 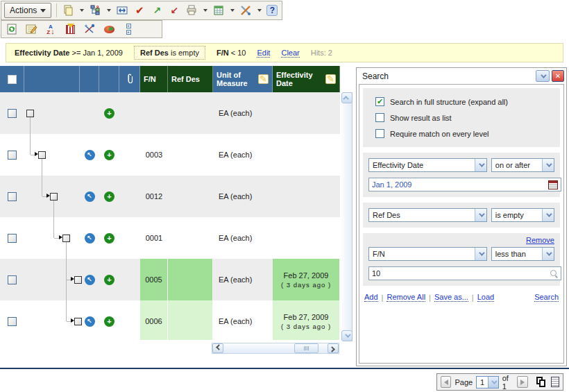 What do you see at coordinates (109, 29) in the screenshot?
I see `chart-sphere-icon` at bounding box center [109, 29].